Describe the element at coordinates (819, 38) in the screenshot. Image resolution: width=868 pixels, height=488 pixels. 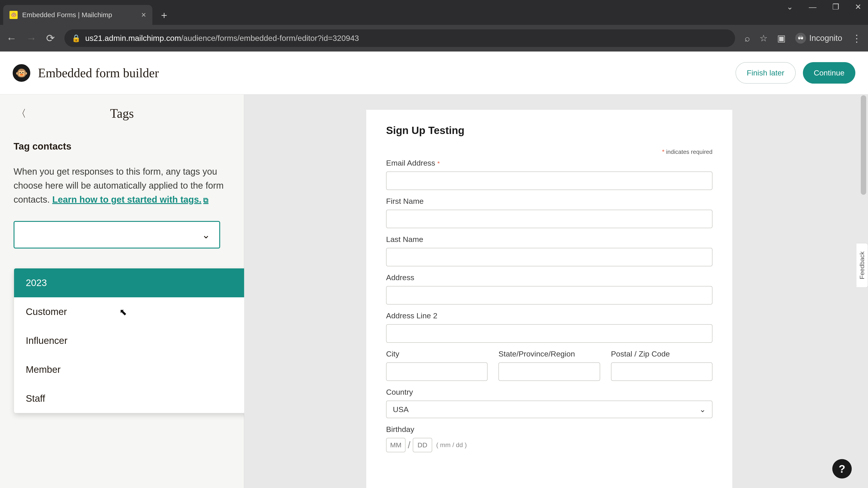
I see `profile-pill: 🕶 Incognito` at that location.